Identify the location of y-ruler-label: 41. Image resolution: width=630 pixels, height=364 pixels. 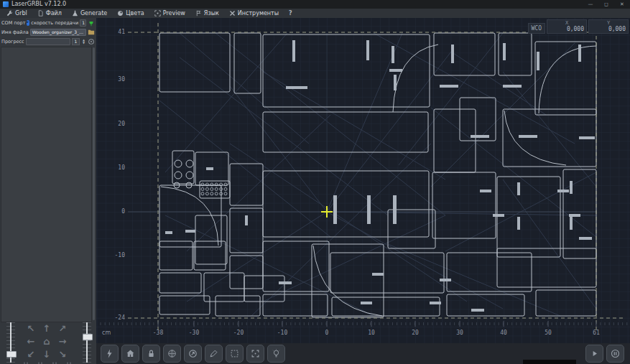
(111, 32).